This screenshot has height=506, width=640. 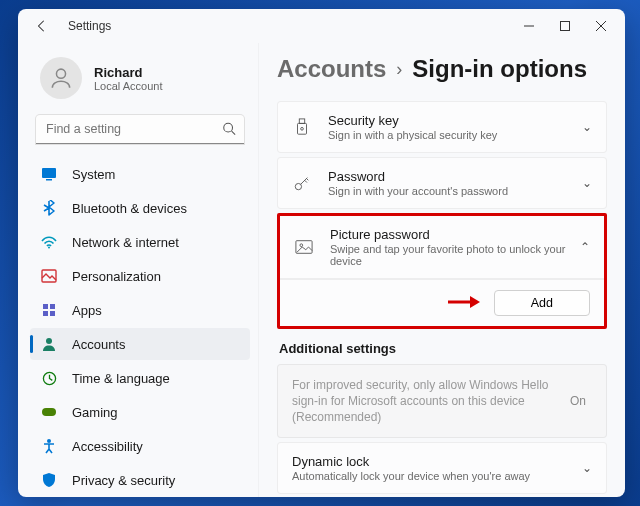 What do you see at coordinates (585, 247) in the screenshot?
I see `chevron-up-icon: ⌃` at bounding box center [585, 247].